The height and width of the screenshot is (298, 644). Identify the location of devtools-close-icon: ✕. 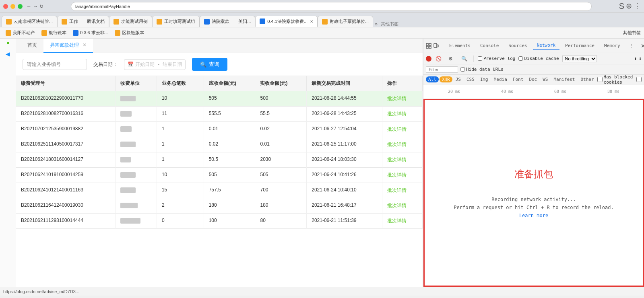
(641, 46).